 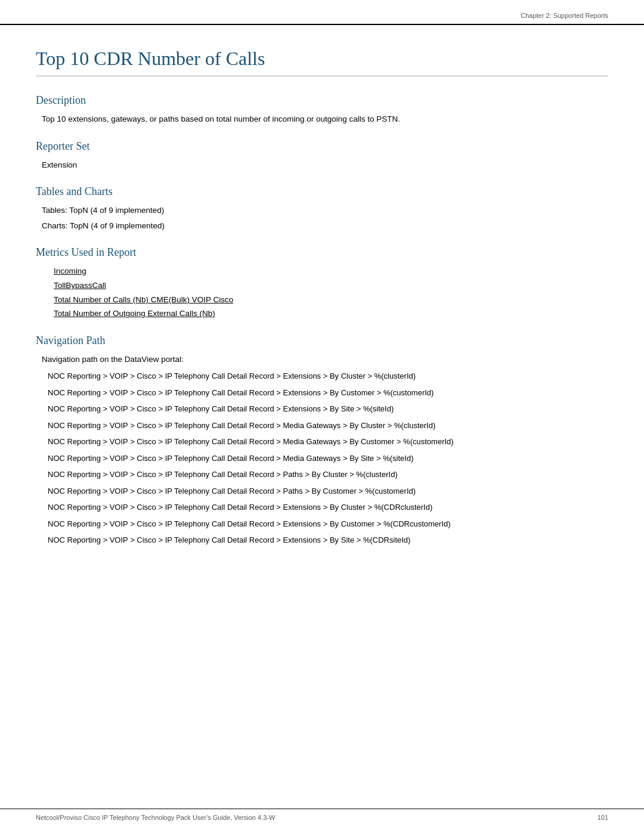 I want to click on description-heading: Description, so click(x=322, y=100).